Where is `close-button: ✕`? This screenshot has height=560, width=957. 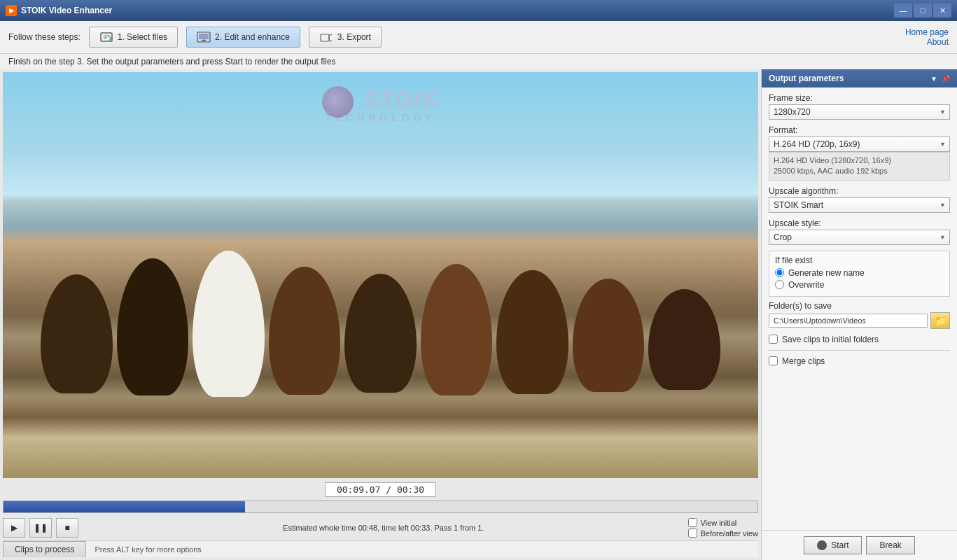 close-button: ✕ is located at coordinates (942, 10).